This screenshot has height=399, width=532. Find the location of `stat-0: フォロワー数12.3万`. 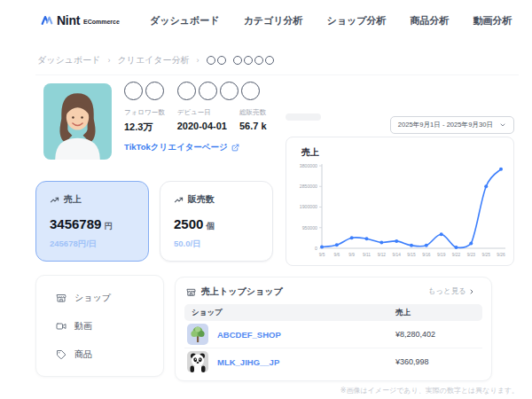

stat-0: フォロワー数12.3万 is located at coordinates (145, 121).